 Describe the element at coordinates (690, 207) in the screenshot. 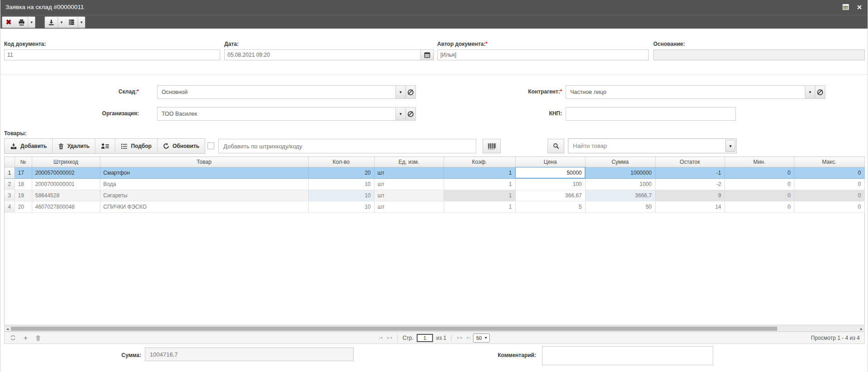

I see `cell-stock: 14` at that location.